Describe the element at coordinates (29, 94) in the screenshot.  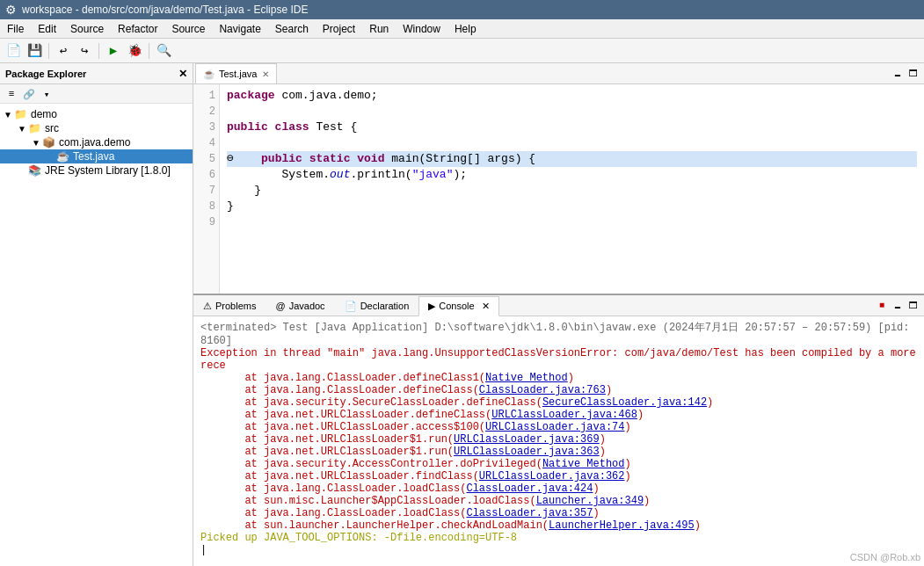
I see `sidebar-link-editor-btn: 🔗` at that location.